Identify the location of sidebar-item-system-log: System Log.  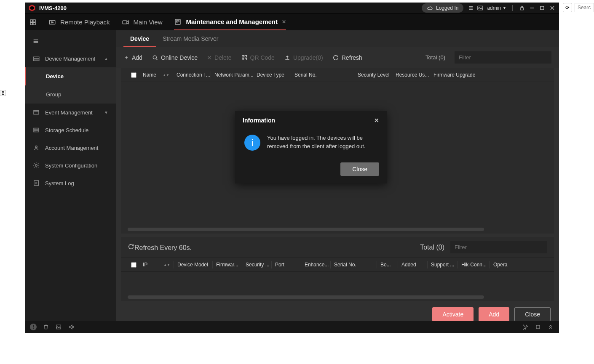
(70, 183).